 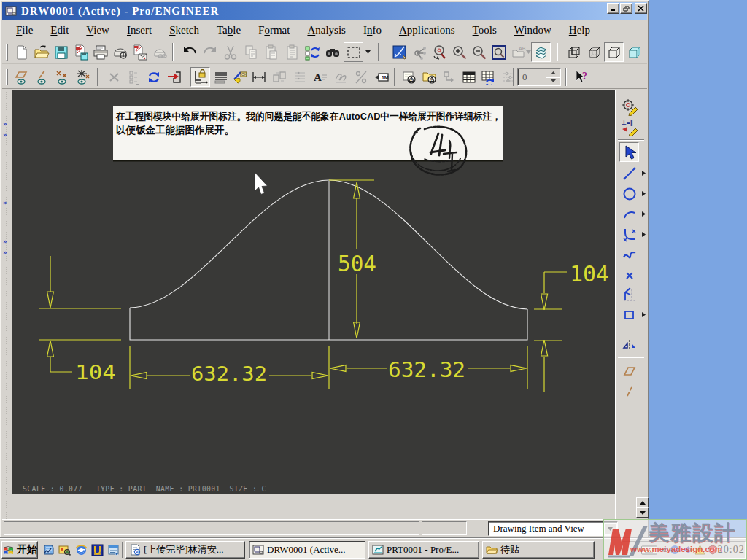 I want to click on zoom-in-button, so click(x=460, y=52).